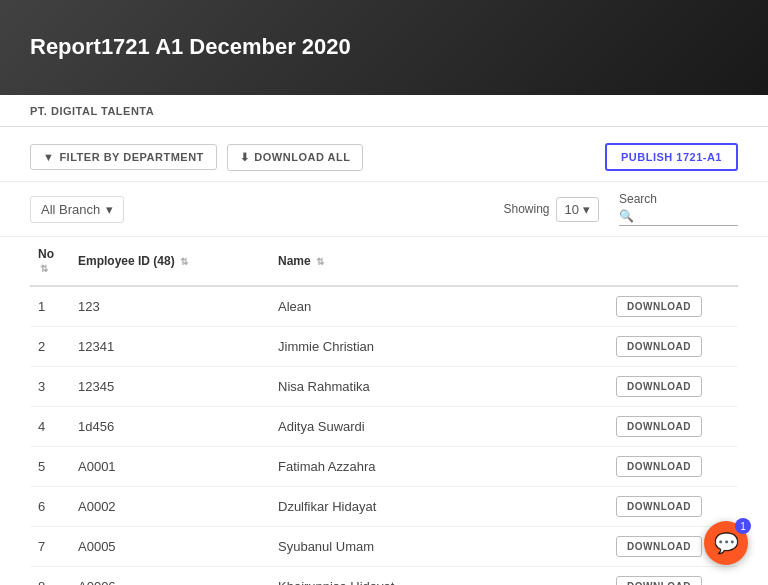 The image size is (768, 585). Describe the element at coordinates (384, 306) in the screenshot. I see `table-row: 1 123 Alean DOWNLOAD` at that location.